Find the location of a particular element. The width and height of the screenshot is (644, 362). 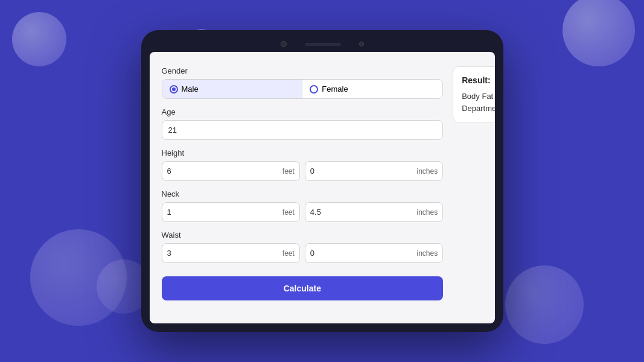

waist-input-row: feet inches is located at coordinates (303, 253).